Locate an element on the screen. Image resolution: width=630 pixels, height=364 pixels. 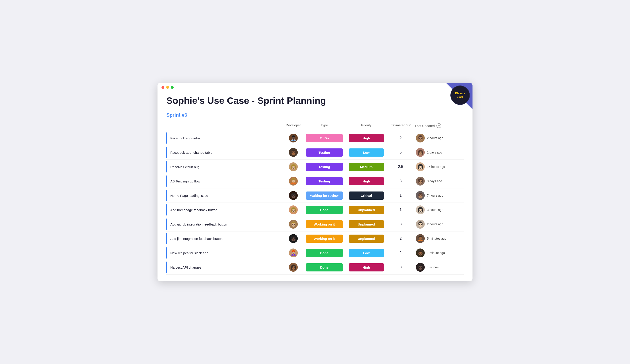
updated-text: 5 minutes ago is located at coordinates (437, 239).